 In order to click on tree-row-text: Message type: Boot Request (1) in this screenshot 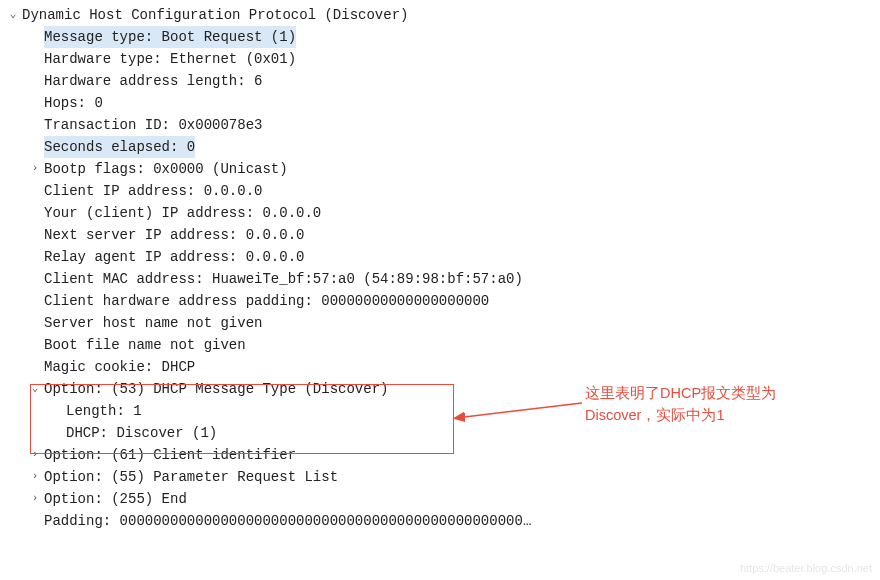, I will do `click(170, 37)`.